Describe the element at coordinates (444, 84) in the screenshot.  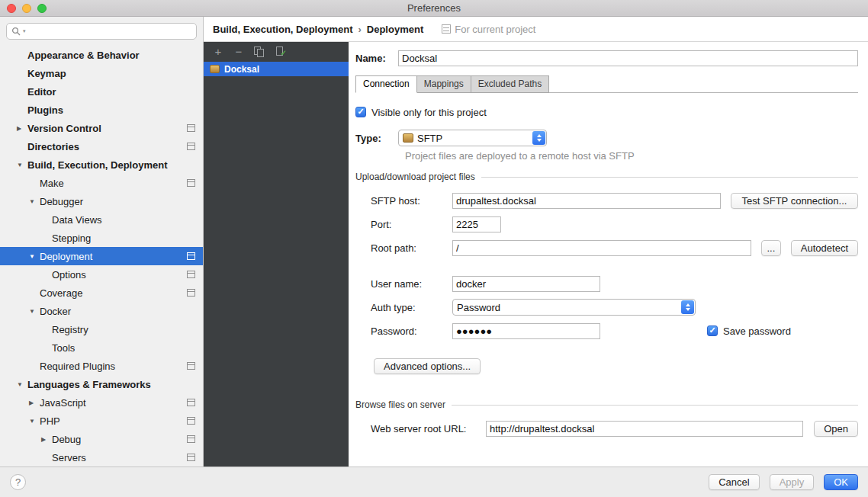
I see `tab-mappings: Mappings` at that location.